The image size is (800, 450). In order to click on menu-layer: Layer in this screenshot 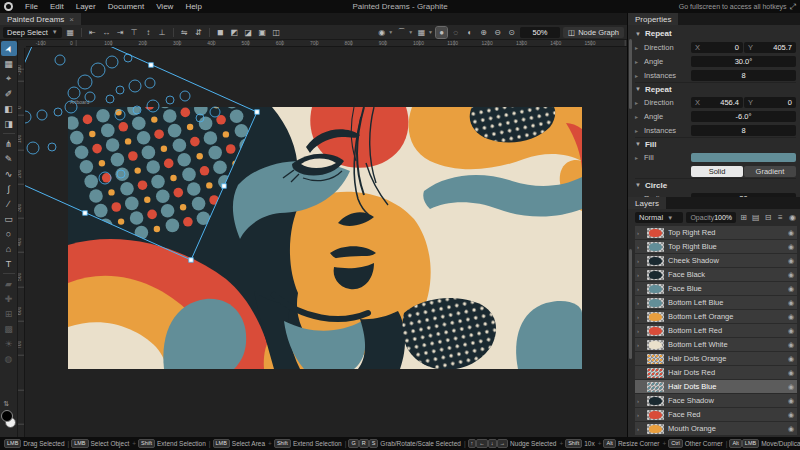, I will do `click(86, 6)`.